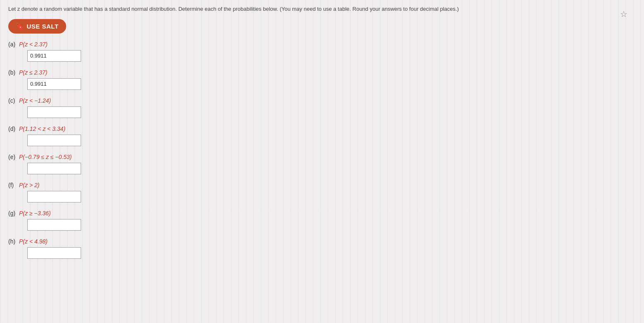 The width and height of the screenshot is (644, 323). What do you see at coordinates (322, 136) in the screenshot?
I see `problem-section-d: (d)P(1.12 < z < 3.34)` at bounding box center [322, 136].